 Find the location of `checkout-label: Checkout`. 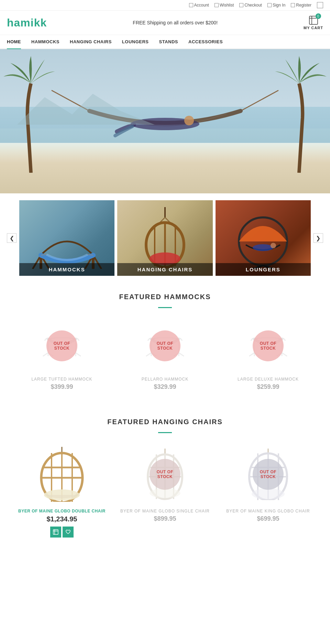

checkout-label: Checkout is located at coordinates (253, 5).